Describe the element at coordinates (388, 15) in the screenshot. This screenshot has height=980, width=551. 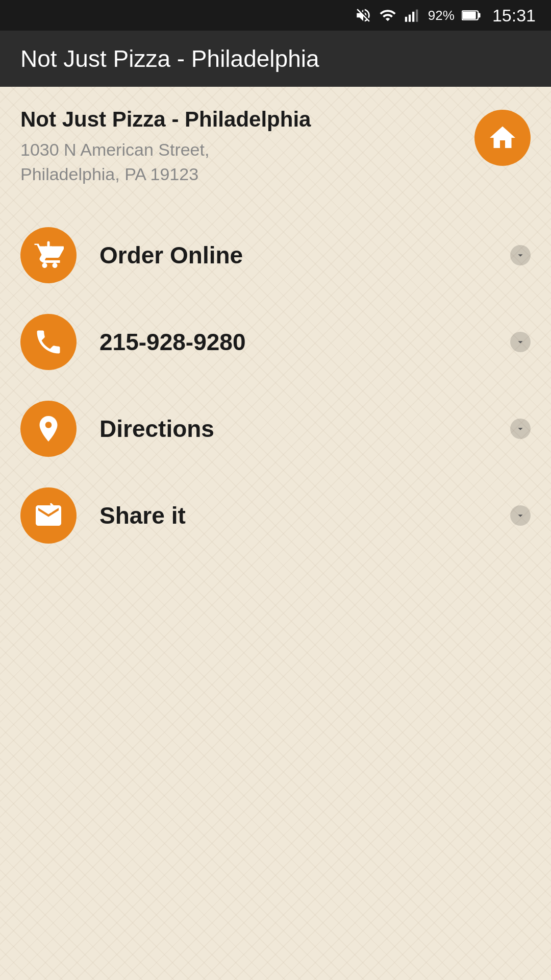
I see `wifi-icon` at that location.